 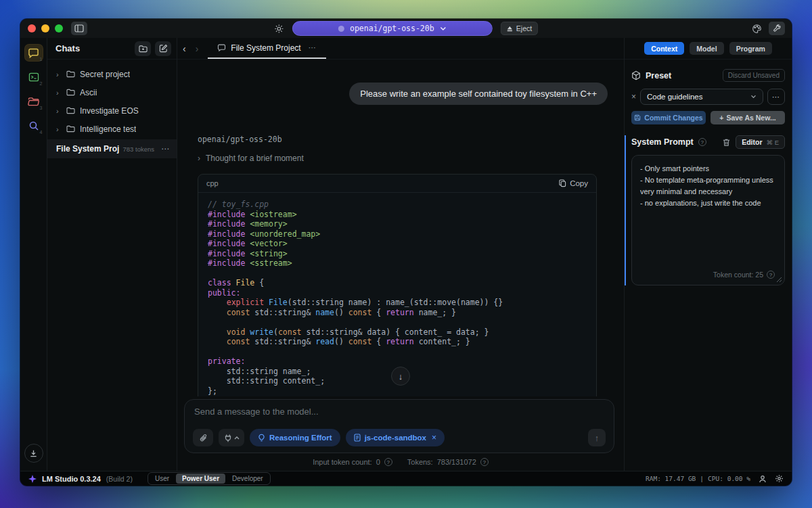 I want to click on folder-name: Ascii, so click(x=88, y=93).